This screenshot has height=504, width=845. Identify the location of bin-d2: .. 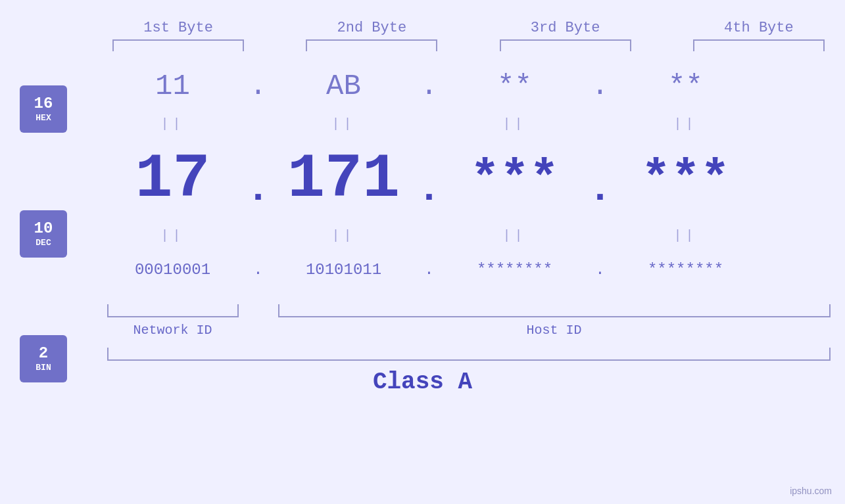
(429, 269).